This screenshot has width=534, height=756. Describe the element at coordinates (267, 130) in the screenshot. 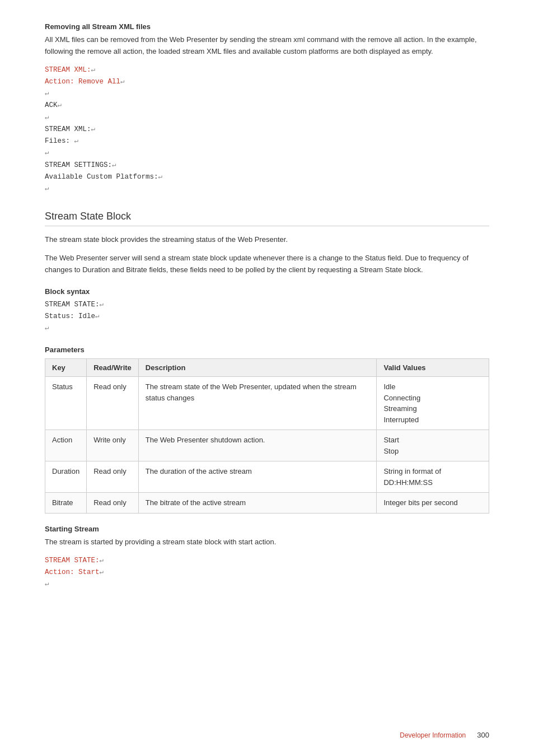

I see `removing-code-block: STREAM XML:↵ Action: Remove All↵ ↵ ACK↵ …` at that location.